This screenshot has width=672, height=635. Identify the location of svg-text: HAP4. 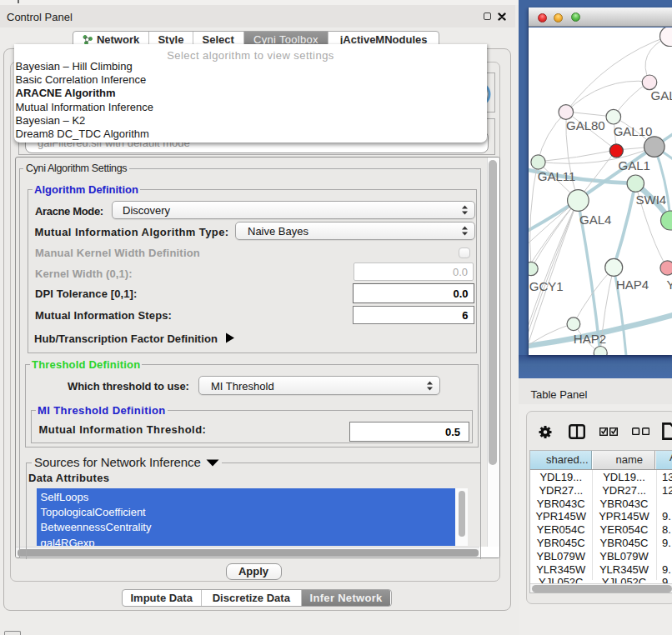
(632, 285).